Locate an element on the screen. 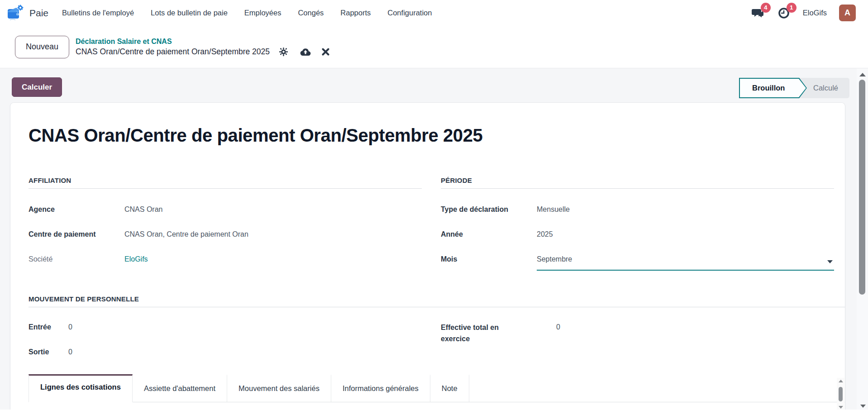 The image size is (868, 410). main-scroll-down-arrow-icon is located at coordinates (863, 406).